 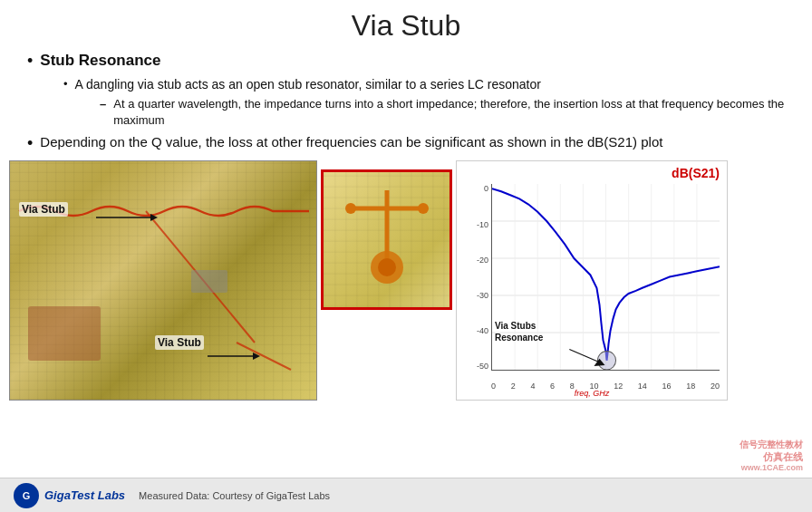 What do you see at coordinates (643, 386) in the screenshot?
I see `x-label-14: 14` at bounding box center [643, 386].